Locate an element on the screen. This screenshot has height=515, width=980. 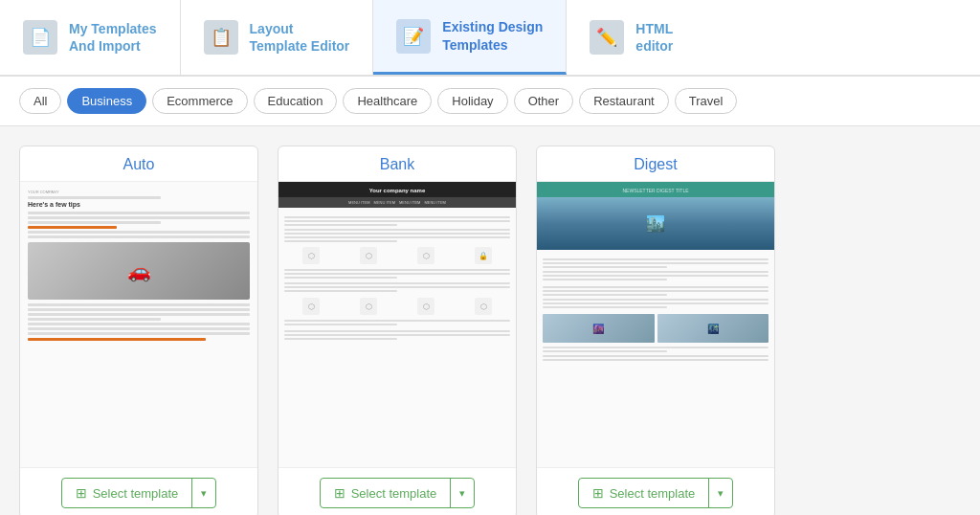
html-editor-icon: ✏️ is located at coordinates (607, 37).